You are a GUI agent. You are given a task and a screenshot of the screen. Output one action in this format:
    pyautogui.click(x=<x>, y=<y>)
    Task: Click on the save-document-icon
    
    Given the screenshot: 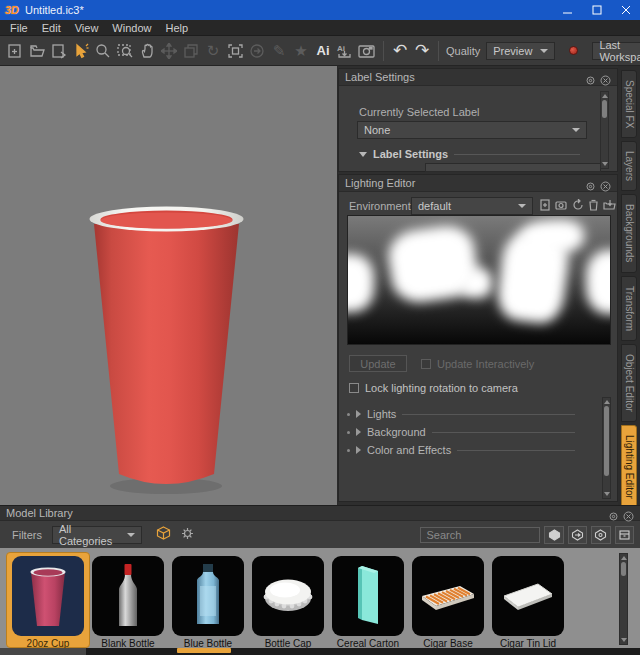 What is the action you would take?
    pyautogui.click(x=59, y=51)
    